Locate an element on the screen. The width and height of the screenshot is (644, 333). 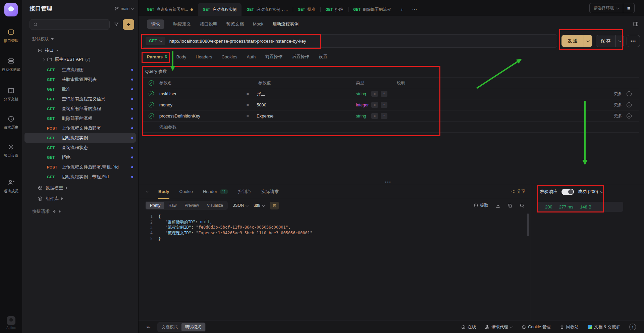
send-options-caret is located at coordinates (588, 41).